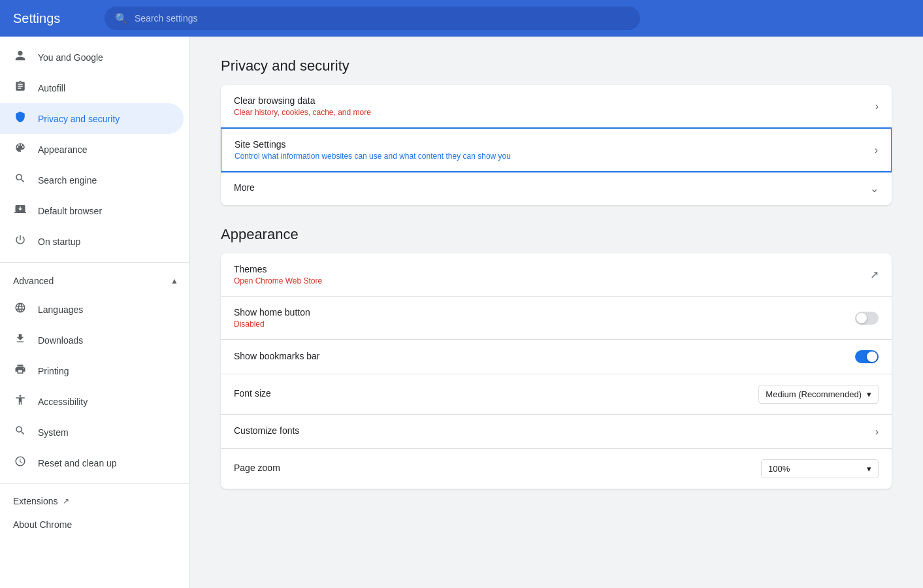 The image size is (923, 588). What do you see at coordinates (20, 57) in the screenshot?
I see `sidebar-icon-you-and-google` at bounding box center [20, 57].